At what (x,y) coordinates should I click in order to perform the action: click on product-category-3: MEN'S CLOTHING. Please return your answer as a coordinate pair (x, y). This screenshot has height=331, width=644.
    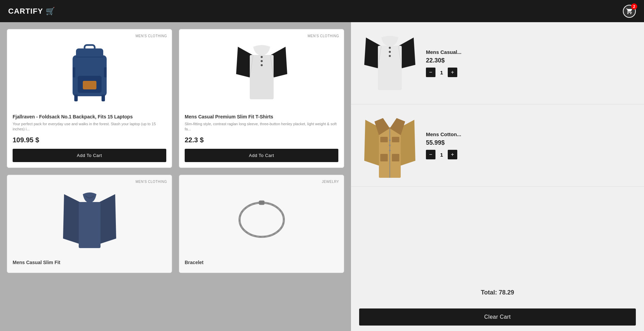
    Looking at the image, I should click on (151, 182).